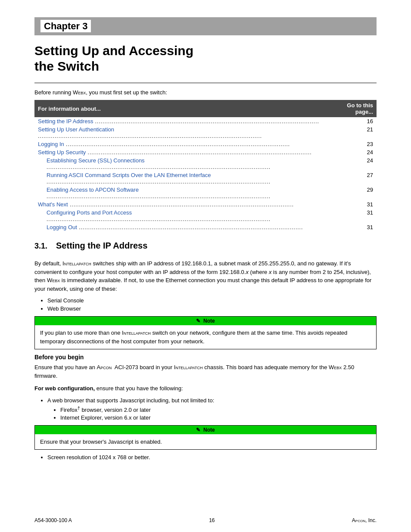 The height and width of the screenshot is (532, 411). Describe the element at coordinates (206, 26) in the screenshot. I see `chapter-banner: Chapter 3` at that location.